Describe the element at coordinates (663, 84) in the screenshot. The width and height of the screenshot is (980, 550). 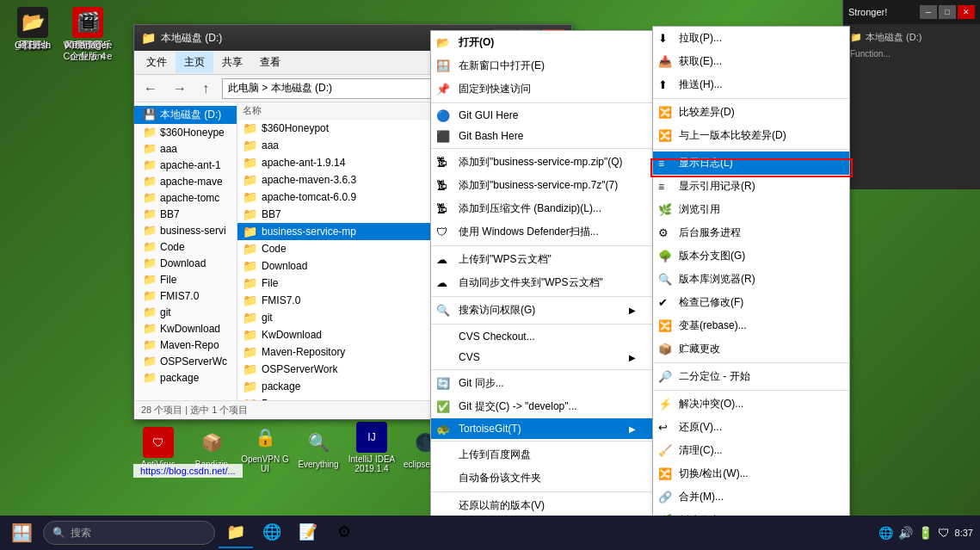
I see `push-icon: ⬆` at that location.